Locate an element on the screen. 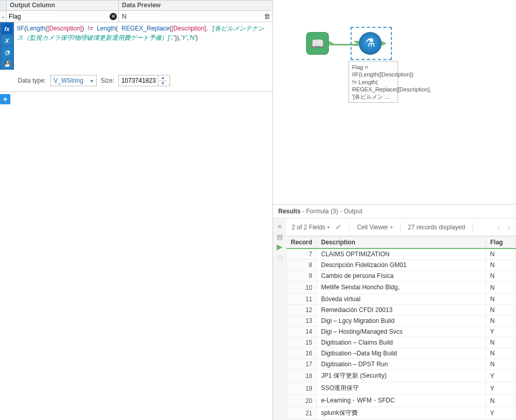 The height and width of the screenshot is (420, 516). data-type-row: Data type: V_WString Size: ▲ ▼ is located at coordinates (136, 81).